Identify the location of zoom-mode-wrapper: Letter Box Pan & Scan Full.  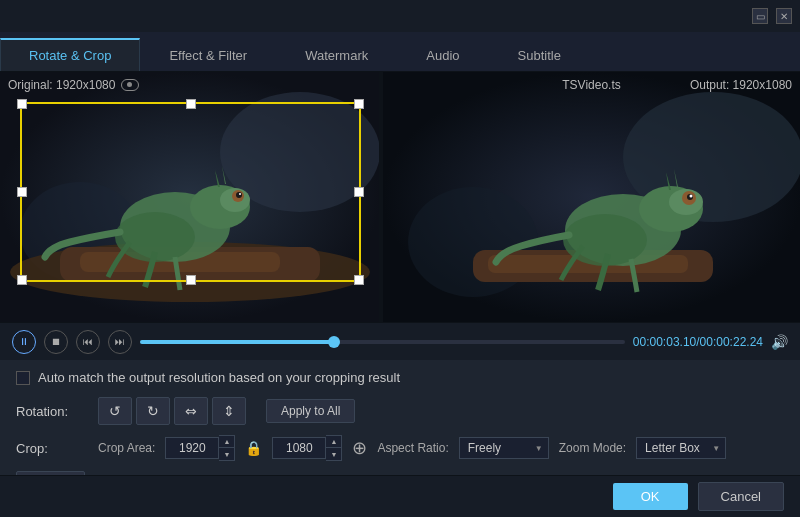
(681, 448).